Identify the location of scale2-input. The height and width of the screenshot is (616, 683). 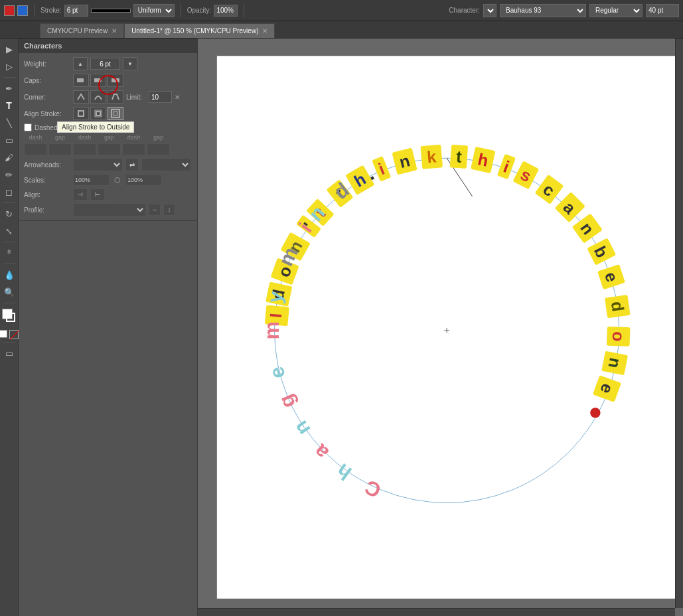
(143, 180).